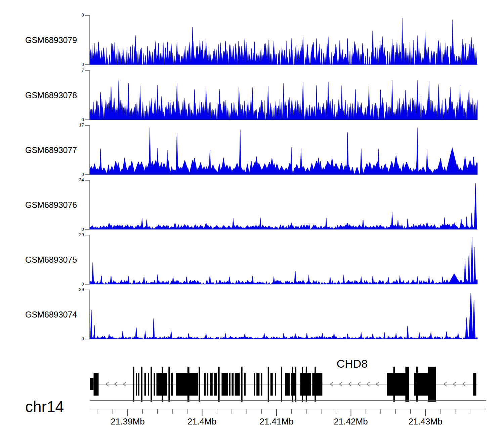  I want to click on track-4-ymax: 34, so click(75, 180).